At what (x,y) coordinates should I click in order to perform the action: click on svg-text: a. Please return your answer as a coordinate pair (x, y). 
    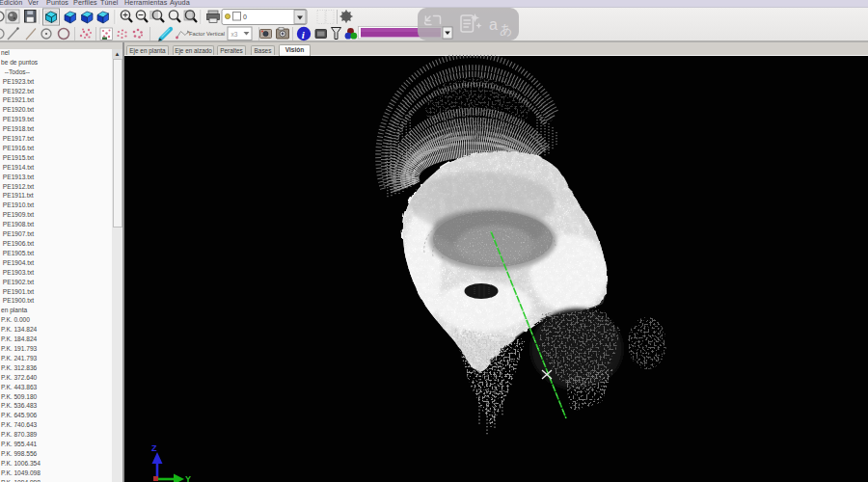
    Looking at the image, I should click on (494, 25).